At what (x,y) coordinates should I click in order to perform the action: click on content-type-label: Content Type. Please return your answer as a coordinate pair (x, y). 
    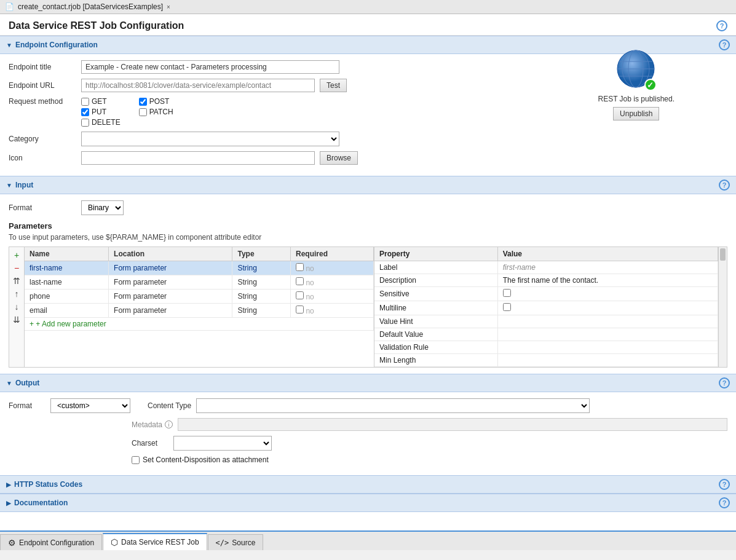
    Looking at the image, I should click on (170, 406).